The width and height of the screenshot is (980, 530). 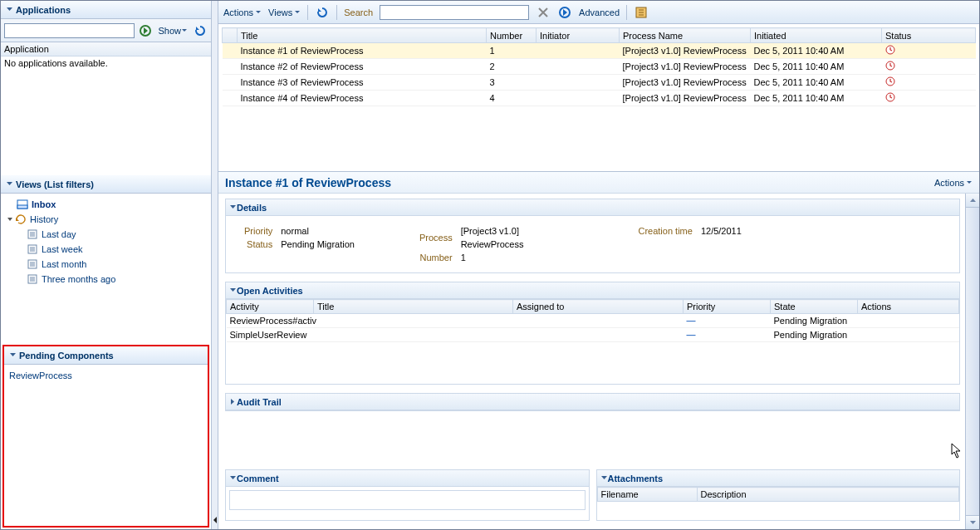 I want to click on oa-col-state: State, so click(x=814, y=307).